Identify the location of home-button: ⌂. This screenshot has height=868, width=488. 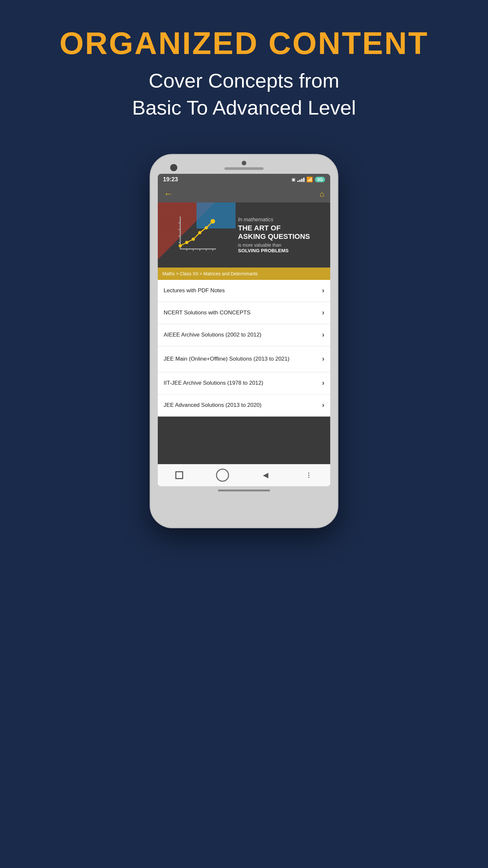
(322, 194).